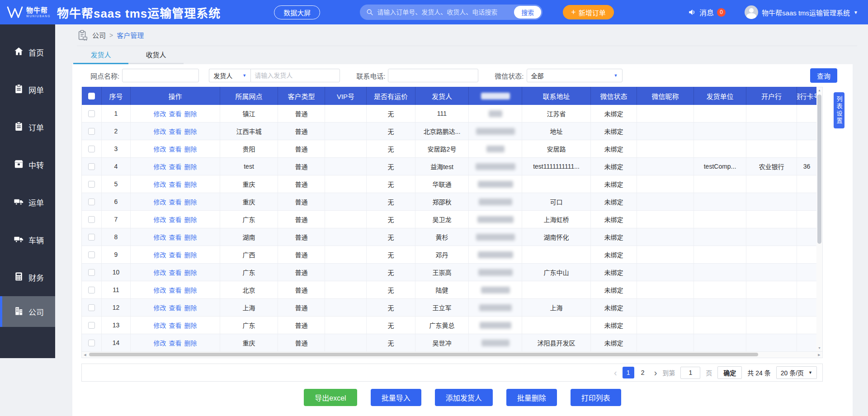 Image resolution: width=868 pixels, height=416 pixels. I want to click on goto-page-input, so click(690, 373).